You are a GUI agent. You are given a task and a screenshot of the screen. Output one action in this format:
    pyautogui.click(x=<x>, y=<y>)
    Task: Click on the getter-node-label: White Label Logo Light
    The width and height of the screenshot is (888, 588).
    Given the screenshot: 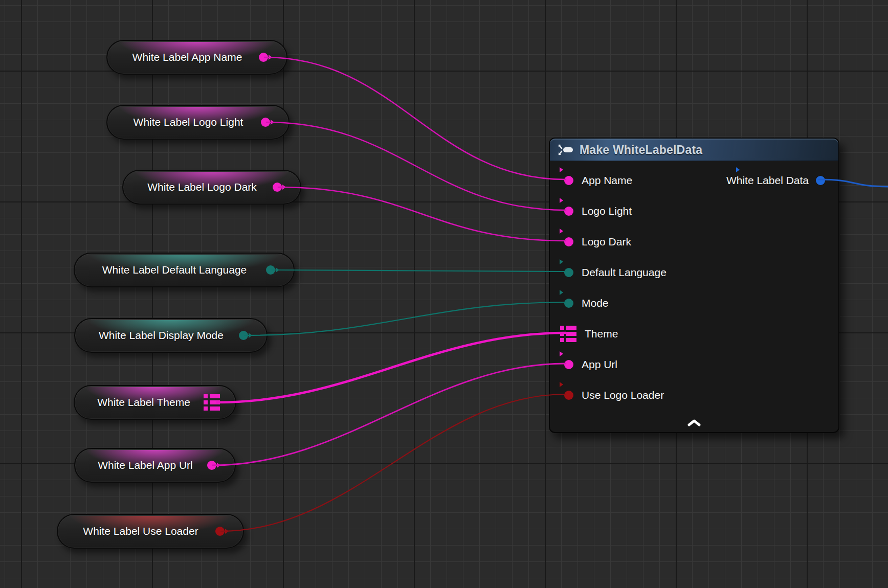 What is the action you would take?
    pyautogui.click(x=188, y=122)
    